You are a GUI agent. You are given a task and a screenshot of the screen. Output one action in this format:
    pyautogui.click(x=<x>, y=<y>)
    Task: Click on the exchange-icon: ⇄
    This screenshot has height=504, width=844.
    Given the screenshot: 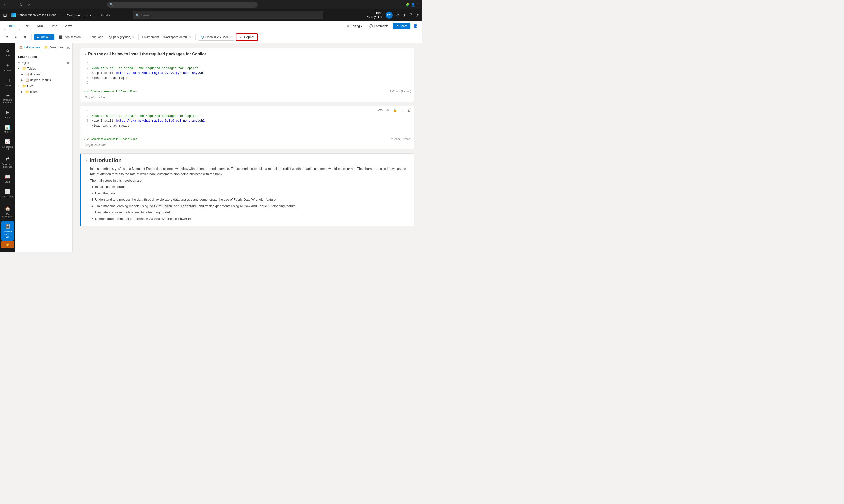 What is the action you would take?
    pyautogui.click(x=68, y=63)
    